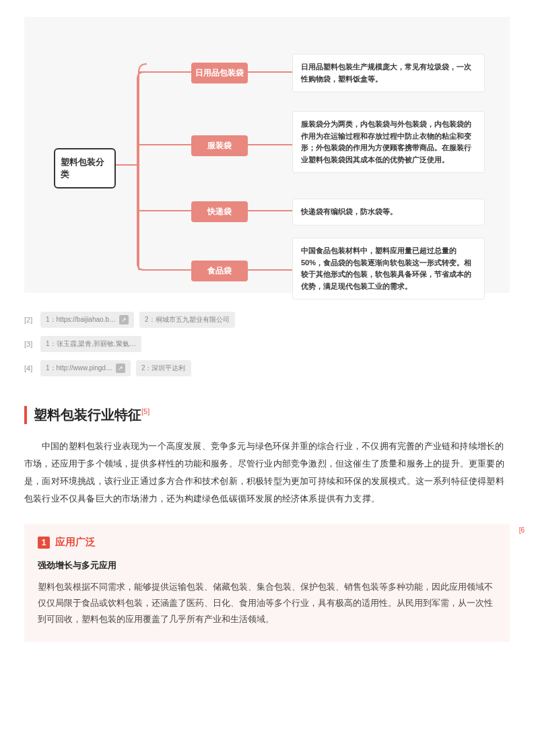 The height and width of the screenshot is (756, 534). What do you see at coordinates (522, 530) in the screenshot?
I see `feature-side-ref: [6` at bounding box center [522, 530].